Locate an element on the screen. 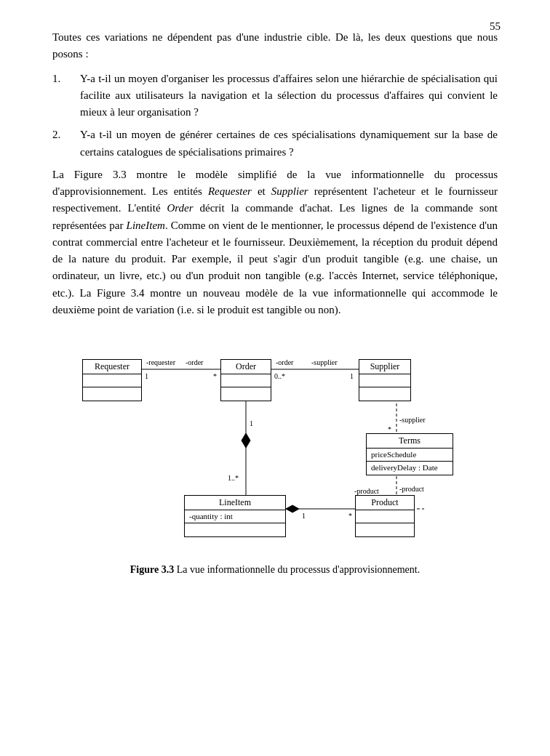 Image resolution: width=550 pixels, height=756 pixels. numbered-list: 1. Y-a t-il un moyen d'organiser les pro… is located at coordinates (275, 116).